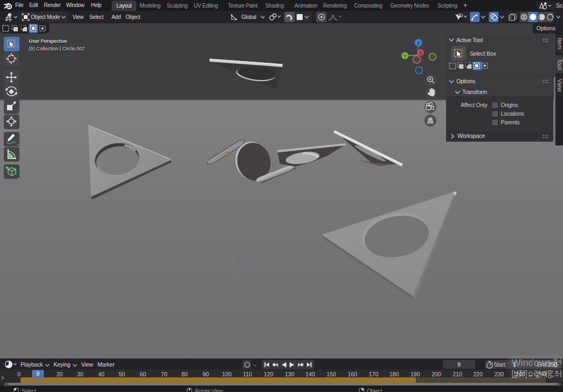 The width and height of the screenshot is (563, 392). Describe the element at coordinates (421, 53) in the screenshot. I see `svg-text: X` at that location.